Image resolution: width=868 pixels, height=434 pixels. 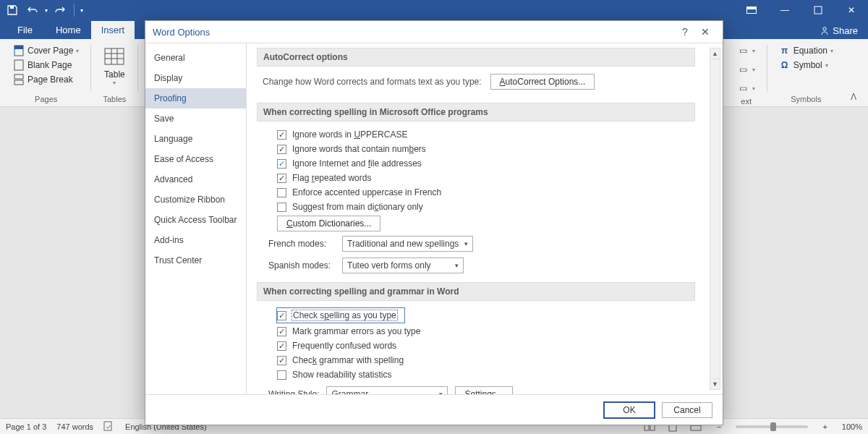 I want to click on spanish-modes-combo: Tuteo verb forms only▾, so click(x=403, y=265).